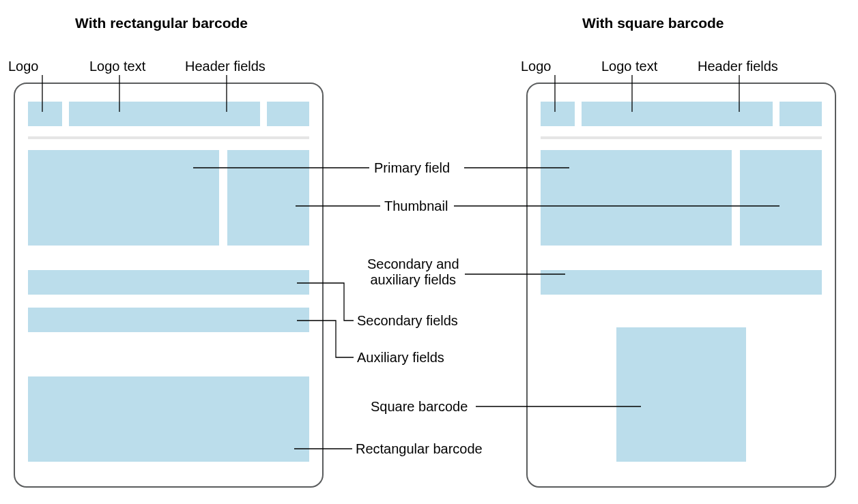  What do you see at coordinates (169, 419) in the screenshot?
I see `left-rect-barcode-block` at bounding box center [169, 419].